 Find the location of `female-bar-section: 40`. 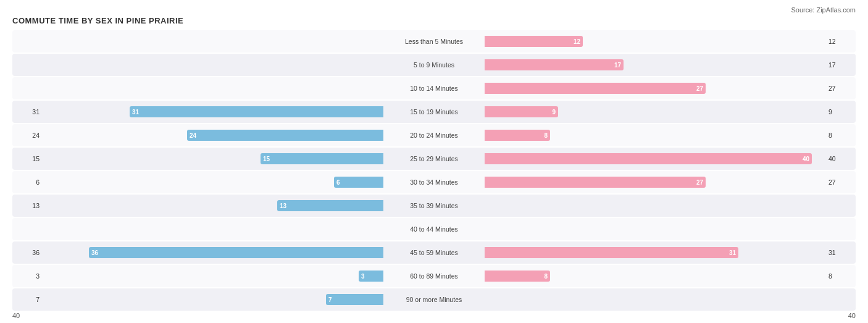

female-bar-section: 40 is located at coordinates (630, 159).